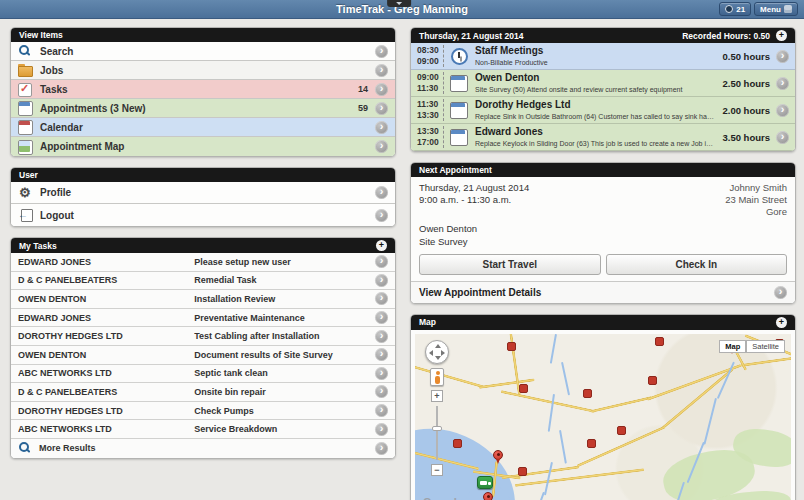 Image resolution: width=804 pixels, height=500 pixels. Describe the element at coordinates (203, 70) in the screenshot. I see `view-item: Jobs` at that location.